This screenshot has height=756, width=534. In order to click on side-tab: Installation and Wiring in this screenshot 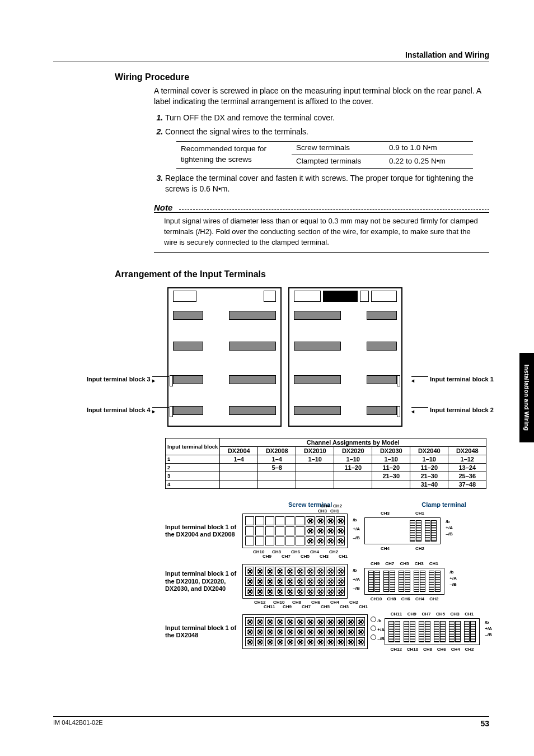, I will do `click(527, 398)`.